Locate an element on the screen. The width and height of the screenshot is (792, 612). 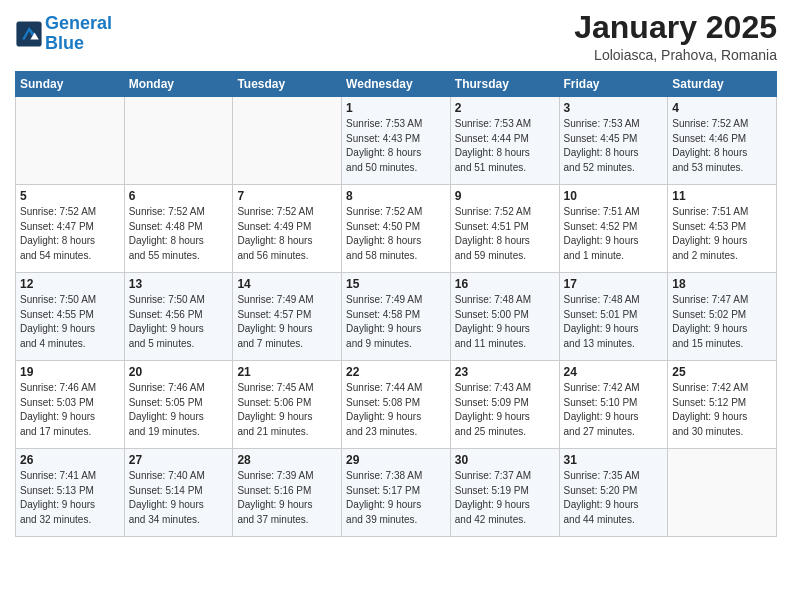
day-number: 3 is located at coordinates (614, 108).